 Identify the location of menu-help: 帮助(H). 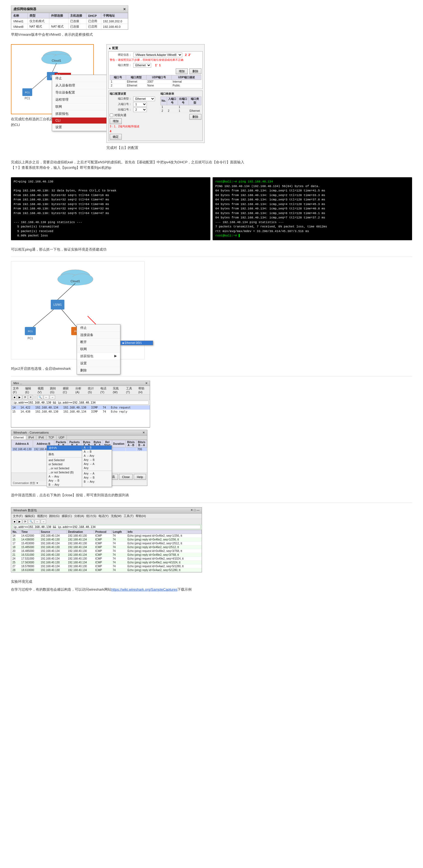
(143, 390).